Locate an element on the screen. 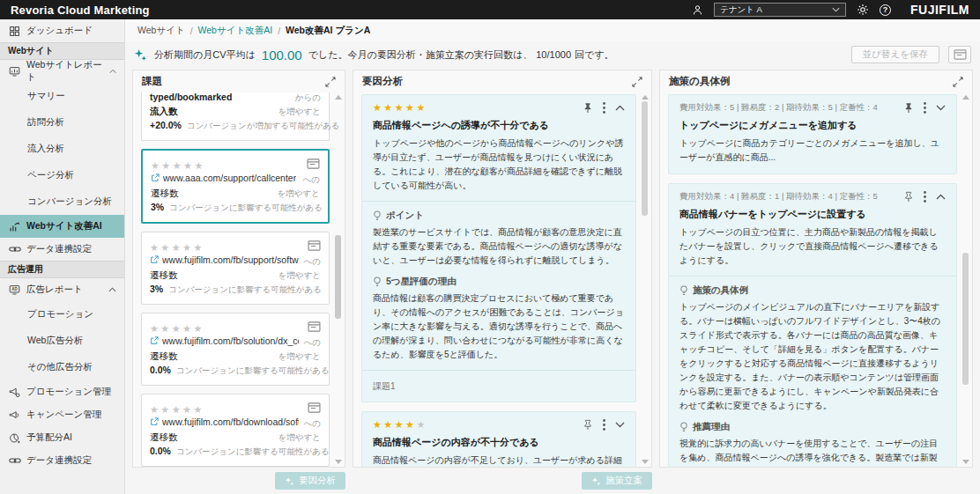 The width and height of the screenshot is (980, 494). sidebar-item-budget-ai: 予算配分AI is located at coordinates (62, 438).